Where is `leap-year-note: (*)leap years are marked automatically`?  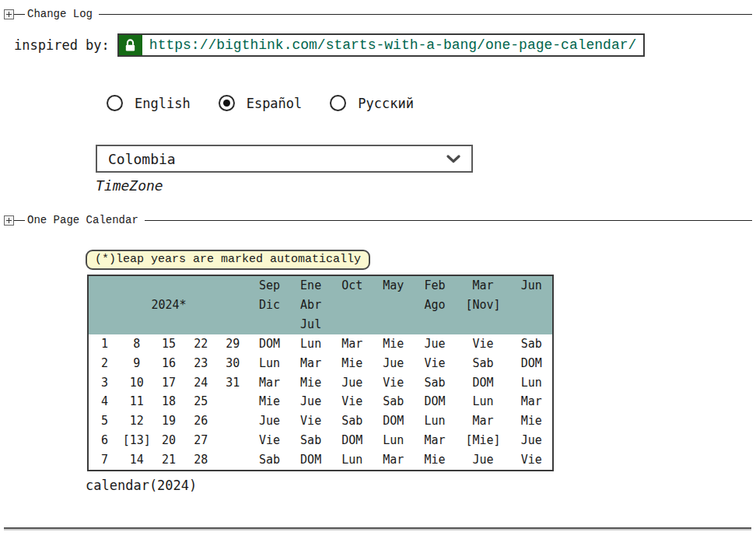
leap-year-note: (*)leap years are marked automatically is located at coordinates (228, 260).